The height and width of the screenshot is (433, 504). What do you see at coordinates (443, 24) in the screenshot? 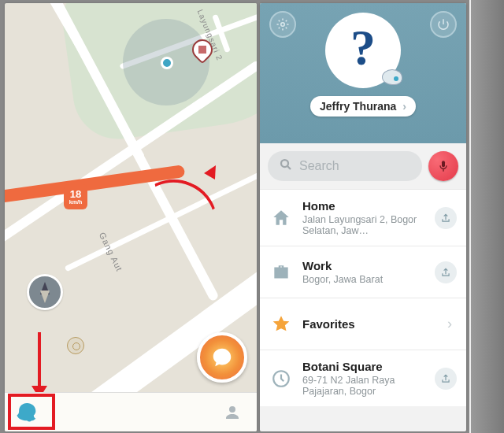
I see `power-icon` at bounding box center [443, 24].